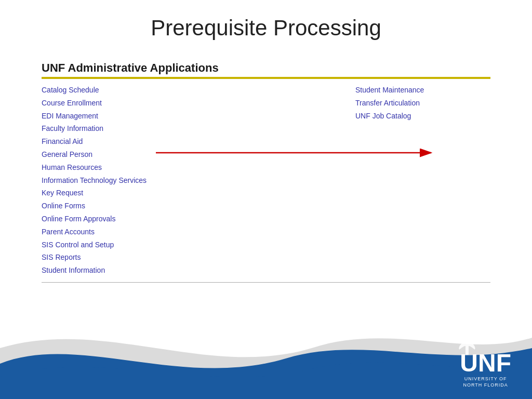 Image resolution: width=532 pixels, height=399 pixels. What do you see at coordinates (266, 68) in the screenshot?
I see `section-title: UNF Administrative Applications` at bounding box center [266, 68].